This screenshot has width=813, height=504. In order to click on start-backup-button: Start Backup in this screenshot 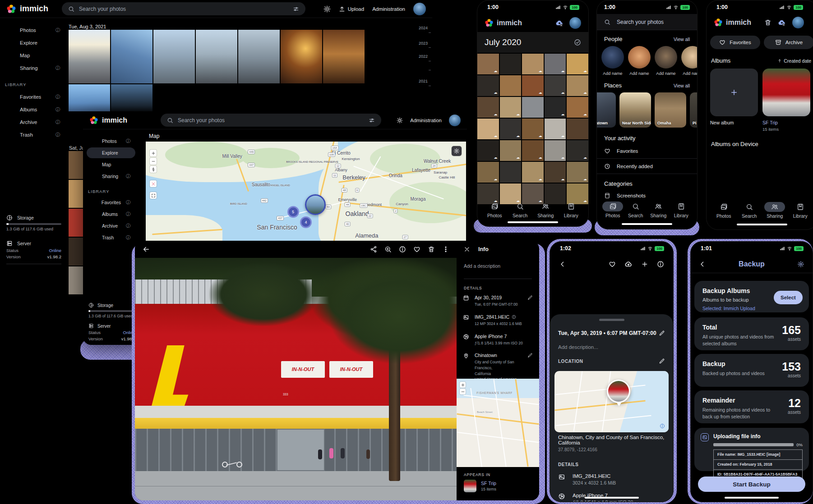, I will do `click(752, 484)`.